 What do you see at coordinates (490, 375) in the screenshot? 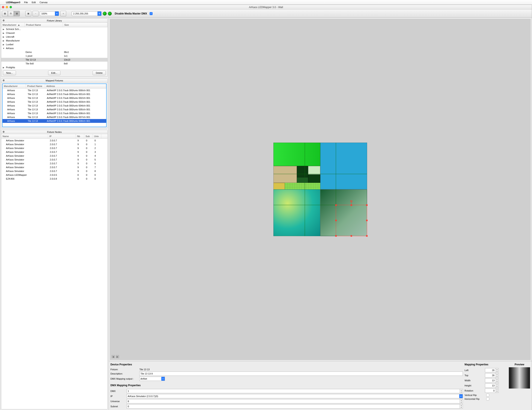
I see `top-input` at bounding box center [490, 375].